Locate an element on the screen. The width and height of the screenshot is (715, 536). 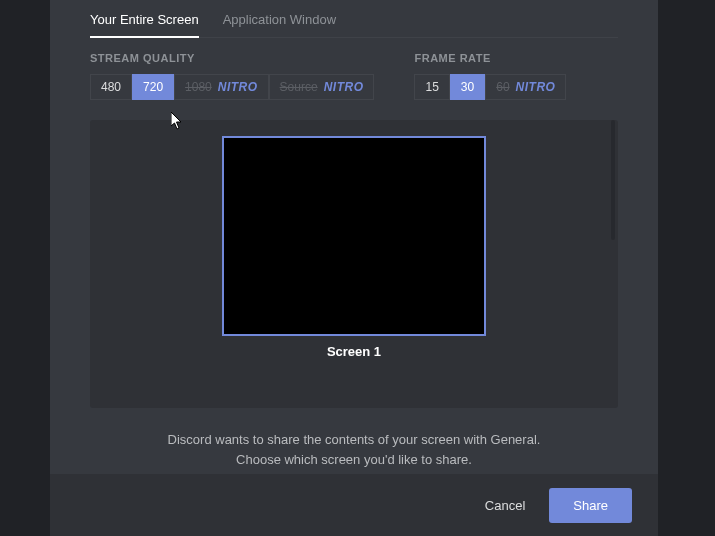
stream-quality-options: 480 720 1080 NITRO Source NITRO is located at coordinates (232, 87).